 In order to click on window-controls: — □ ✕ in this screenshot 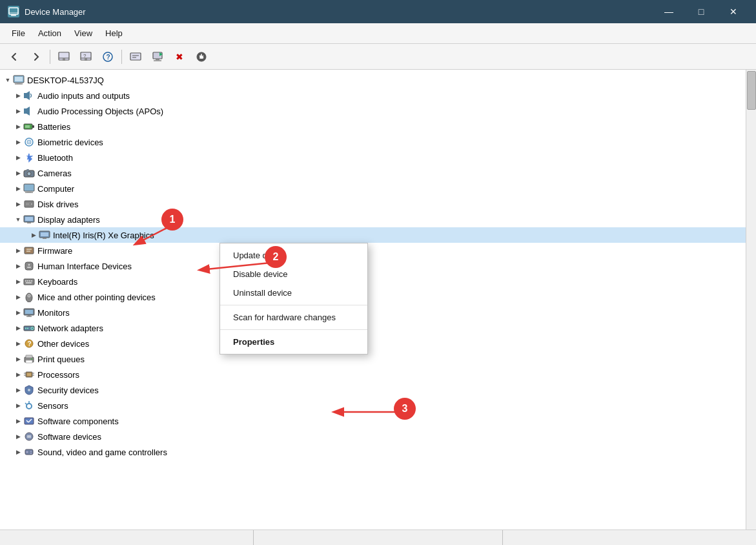, I will do `click(701, 12)`.